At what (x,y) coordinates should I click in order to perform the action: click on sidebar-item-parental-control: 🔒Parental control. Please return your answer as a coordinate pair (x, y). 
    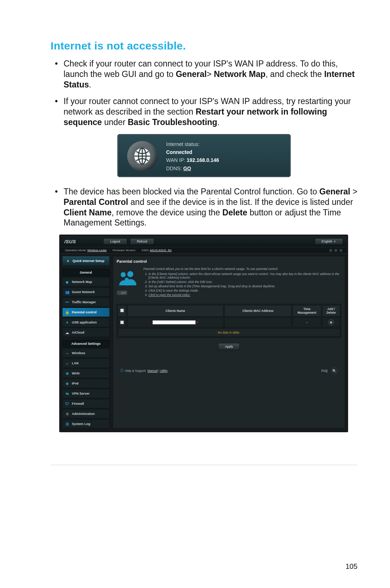
    Looking at the image, I should click on (86, 312).